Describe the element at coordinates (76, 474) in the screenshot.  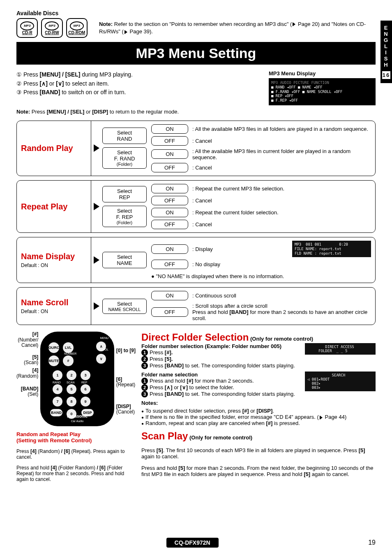
I see `rr-p2: Press and hold [4] (Folder Random) / [6]…` at that location.